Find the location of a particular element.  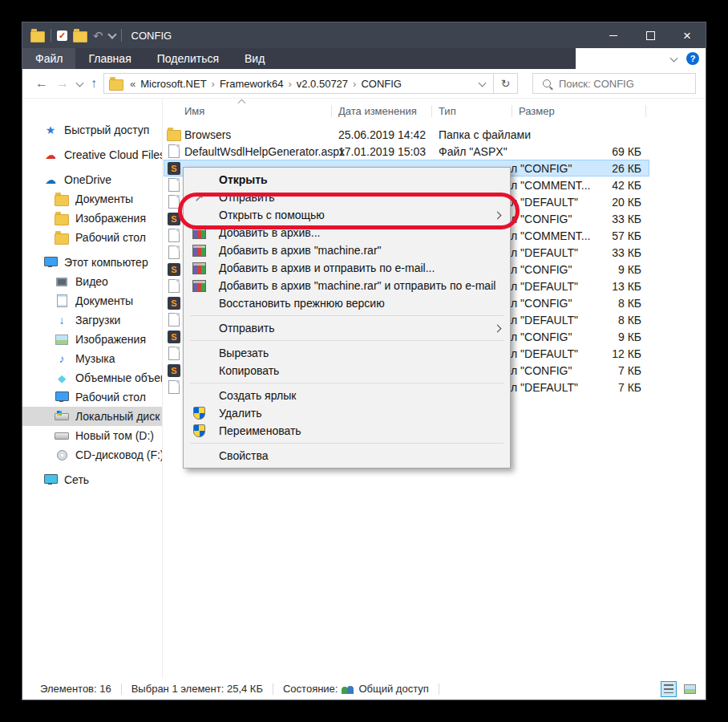

breadcrumb-collapsed: « is located at coordinates (133, 83).